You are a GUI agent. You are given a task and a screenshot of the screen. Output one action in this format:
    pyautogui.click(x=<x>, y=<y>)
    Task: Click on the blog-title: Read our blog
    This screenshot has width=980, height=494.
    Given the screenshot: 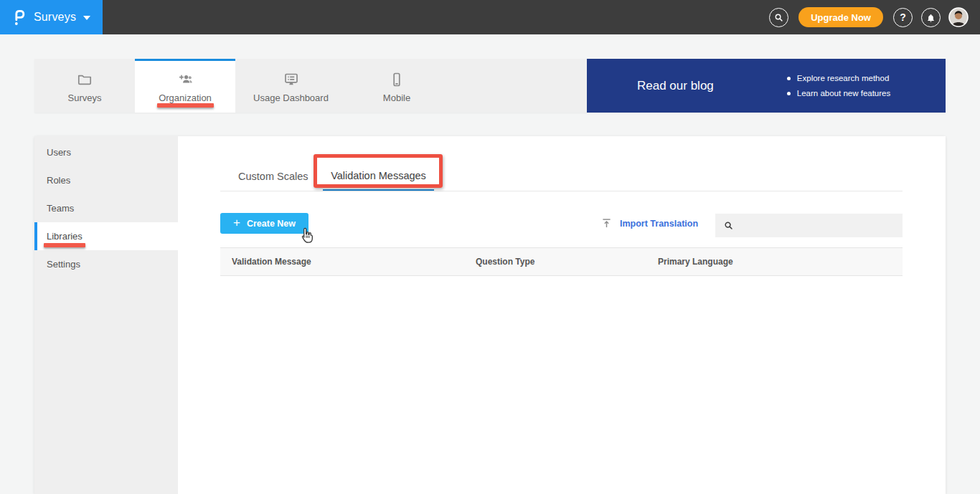 What is the action you would take?
    pyautogui.click(x=676, y=86)
    